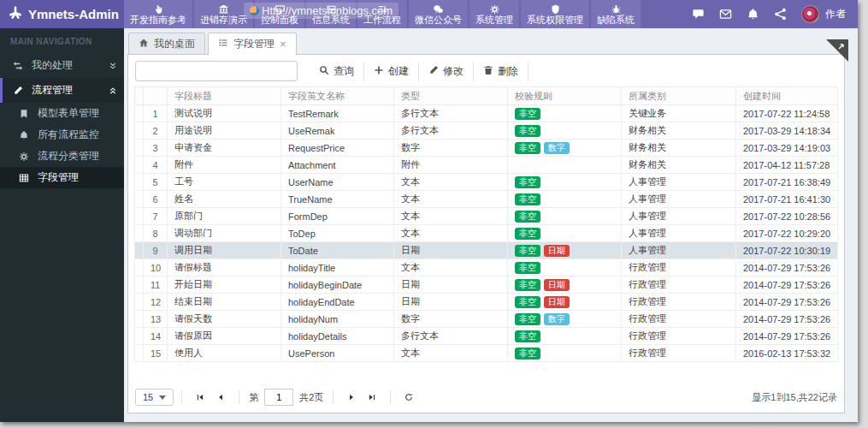 The image size is (868, 428). What do you see at coordinates (338, 182) in the screenshot?
I see `cell-en-name: UserName` at bounding box center [338, 182].